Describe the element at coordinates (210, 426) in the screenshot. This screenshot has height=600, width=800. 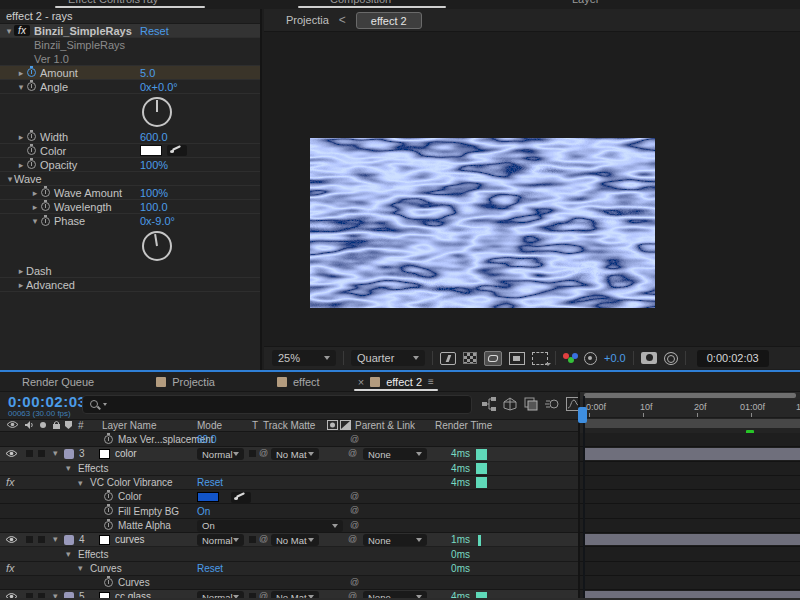
I see `mode-column-label: Mode` at that location.